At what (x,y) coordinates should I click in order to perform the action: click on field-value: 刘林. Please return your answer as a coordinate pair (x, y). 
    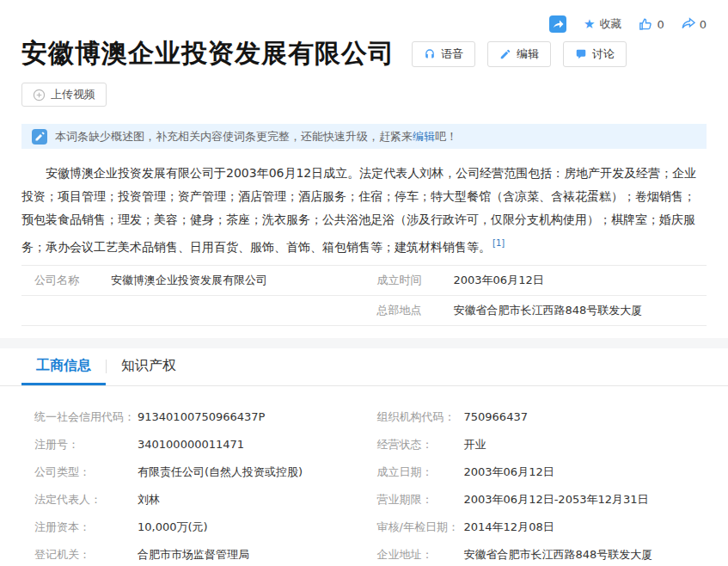
    Looking at the image, I should click on (149, 500).